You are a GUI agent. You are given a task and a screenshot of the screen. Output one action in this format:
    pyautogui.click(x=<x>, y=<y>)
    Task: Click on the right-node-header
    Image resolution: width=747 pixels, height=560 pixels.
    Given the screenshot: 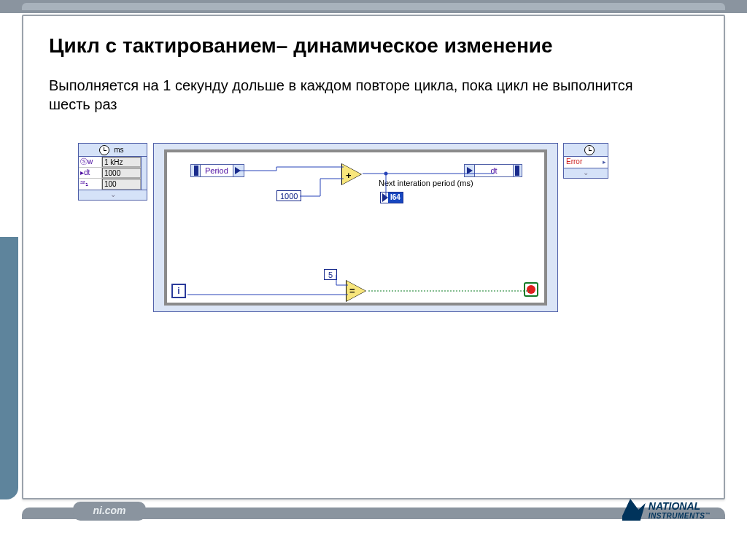 What is the action you would take?
    pyautogui.click(x=586, y=150)
    